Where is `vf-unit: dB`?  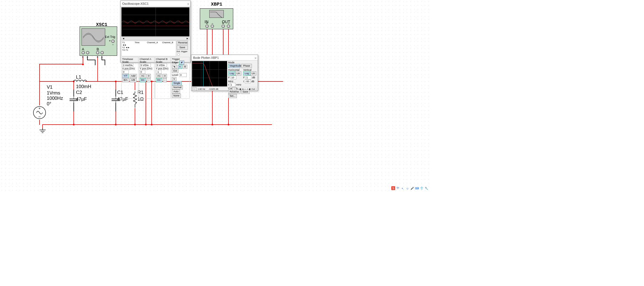
vf-unit: dB is located at coordinates (254, 77).